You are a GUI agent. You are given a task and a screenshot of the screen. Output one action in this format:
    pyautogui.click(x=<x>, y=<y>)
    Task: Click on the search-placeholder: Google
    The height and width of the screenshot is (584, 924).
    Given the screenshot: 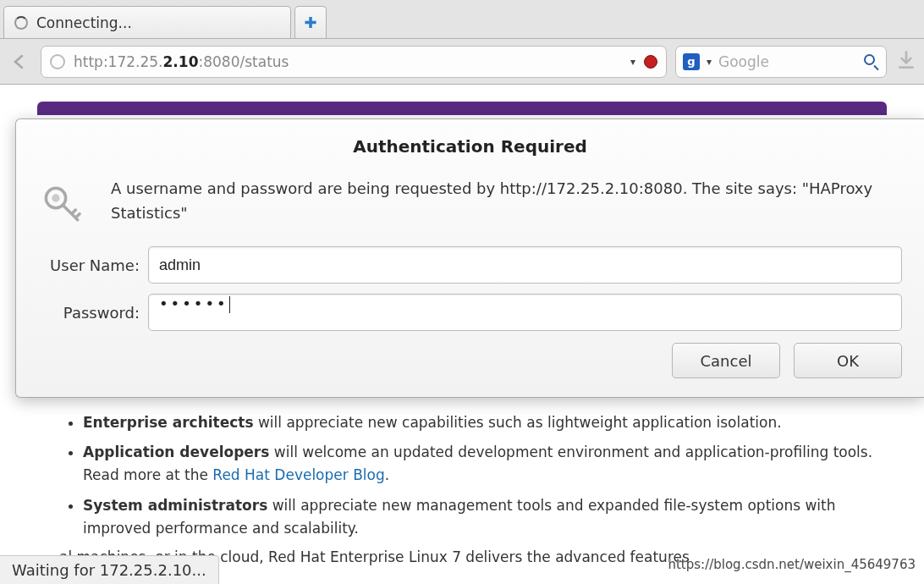 What is the action you would take?
    pyautogui.click(x=788, y=62)
    